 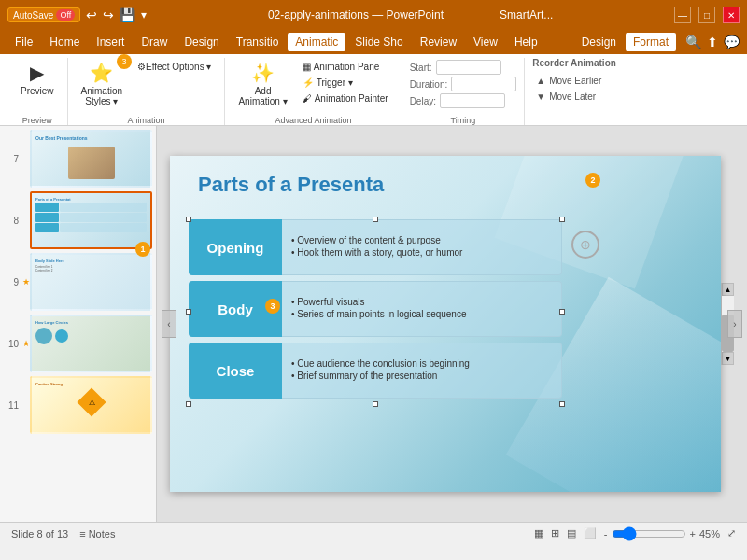 I want to click on handle-bm, so click(x=375, y=404).